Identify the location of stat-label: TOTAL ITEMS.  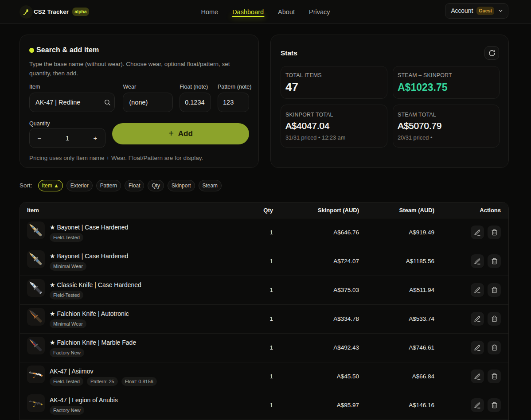
(334, 75).